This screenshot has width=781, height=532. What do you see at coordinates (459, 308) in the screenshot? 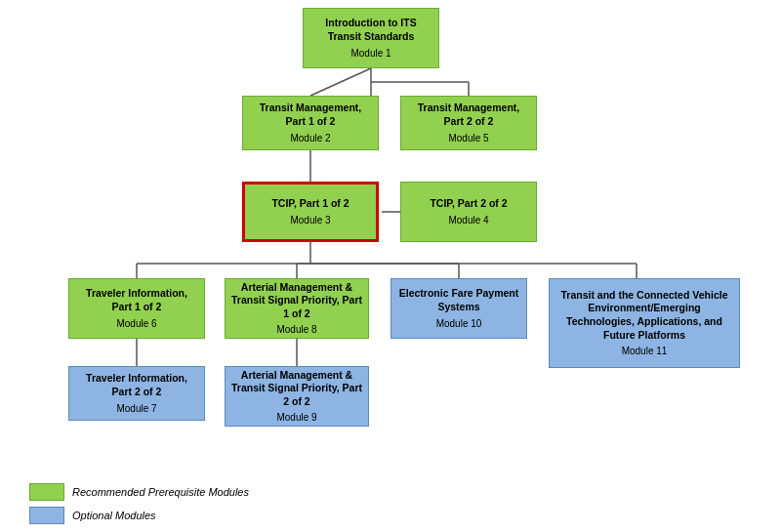
I see `module-10-node: Electronic Fare Payment Systems Module 1…` at bounding box center [459, 308].